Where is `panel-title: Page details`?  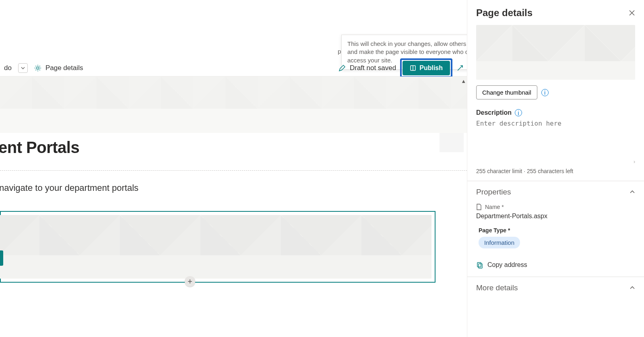 panel-title: Page details is located at coordinates (504, 13).